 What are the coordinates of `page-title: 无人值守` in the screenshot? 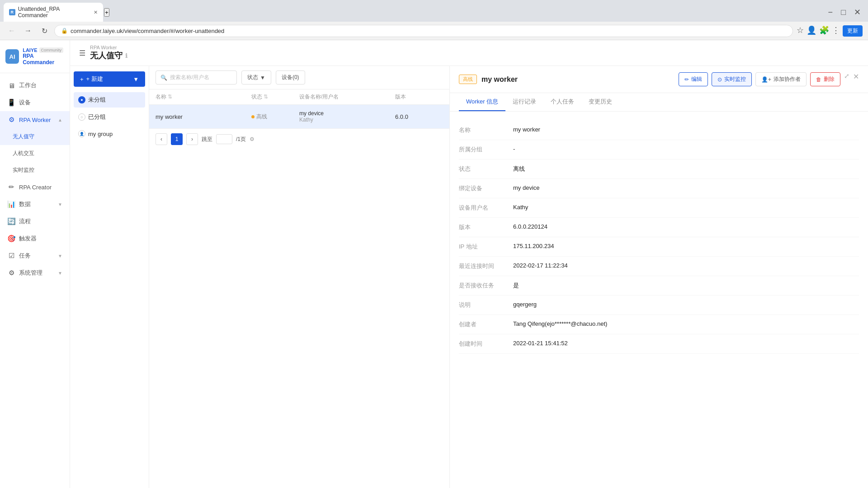 It's located at (106, 56).